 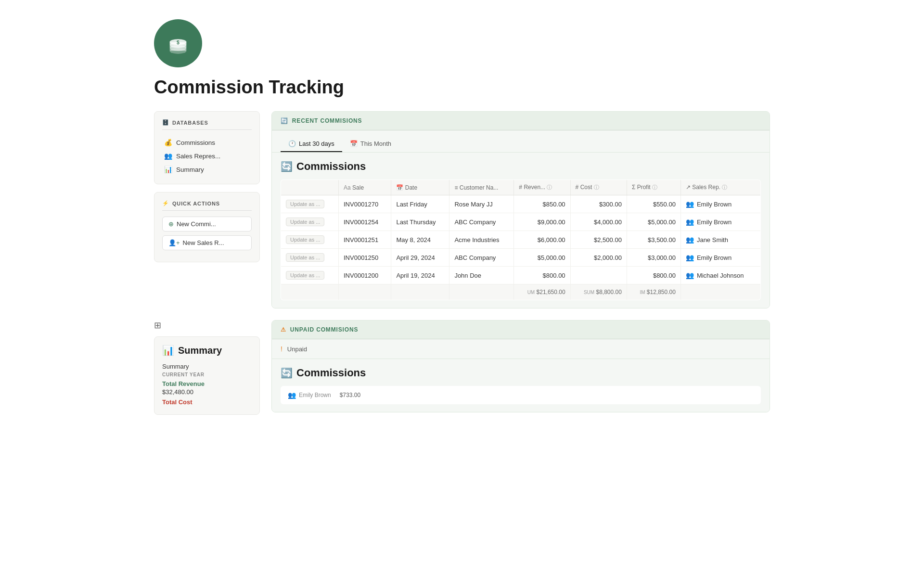 What do you see at coordinates (347, 188) in the screenshot?
I see `col-sale-icon: Aa` at bounding box center [347, 188].